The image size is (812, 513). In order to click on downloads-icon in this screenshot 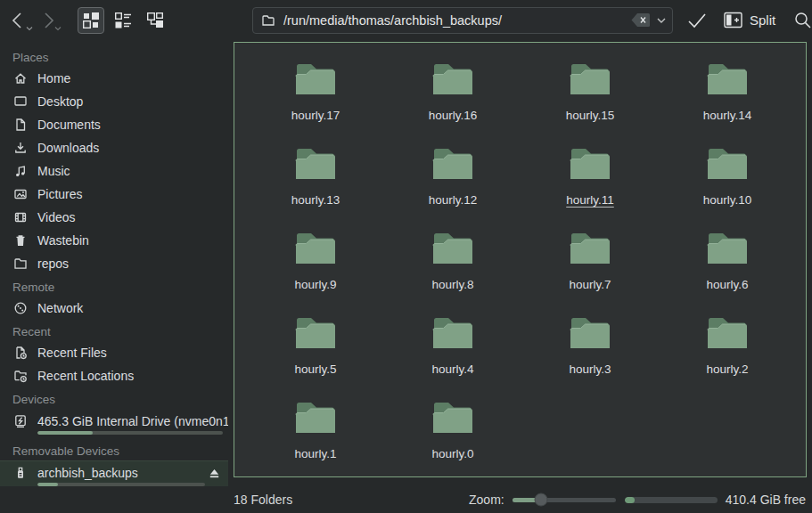, I will do `click(20, 148)`.